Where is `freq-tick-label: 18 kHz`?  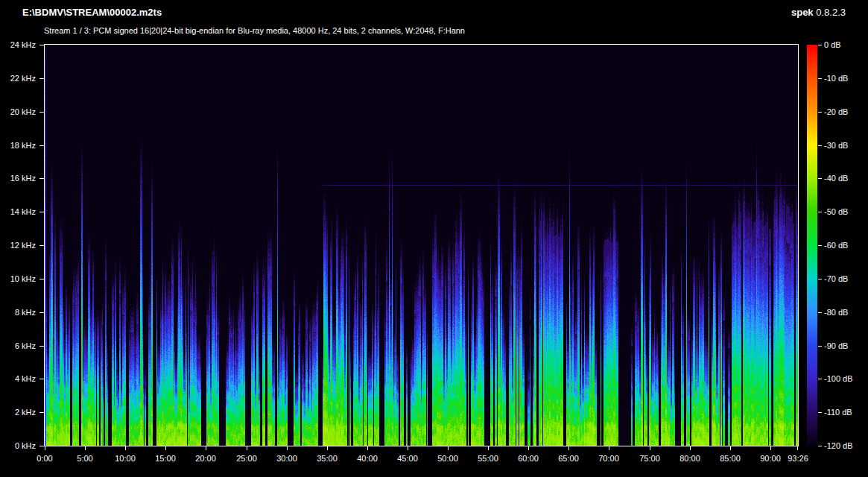
freq-tick-label: 18 kHz is located at coordinates (18, 145).